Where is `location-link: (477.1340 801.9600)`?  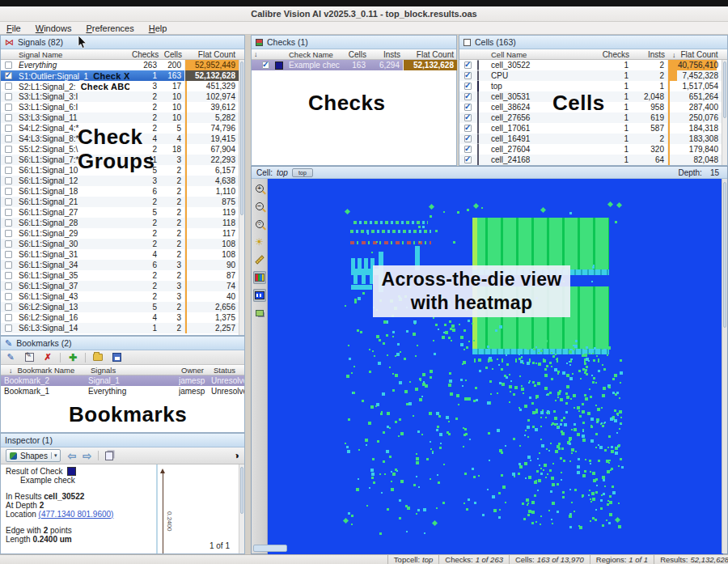
location-link: (477.1340 801.9600) is located at coordinates (76, 515).